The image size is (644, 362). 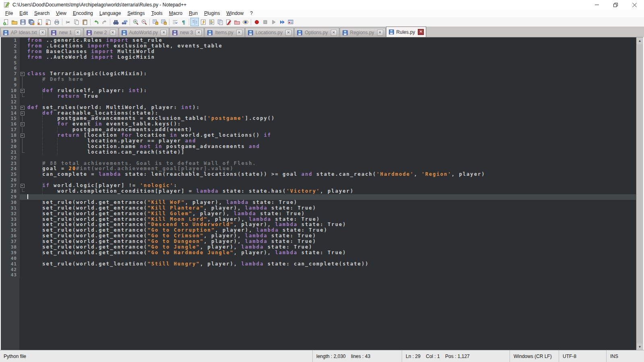 I want to click on menu-macro: Macro, so click(x=175, y=14).